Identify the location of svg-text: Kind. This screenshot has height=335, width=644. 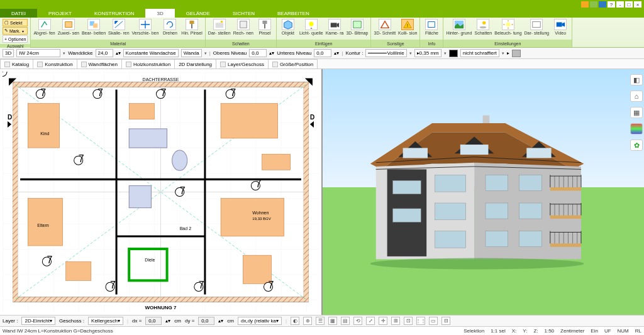
(45, 133).